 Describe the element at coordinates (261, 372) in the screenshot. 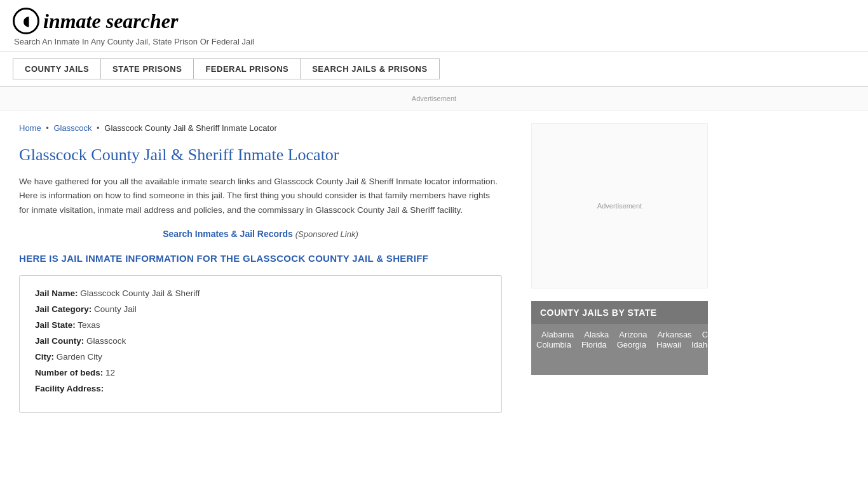

I see `info-row-beds: Number of beds: 12` at that location.